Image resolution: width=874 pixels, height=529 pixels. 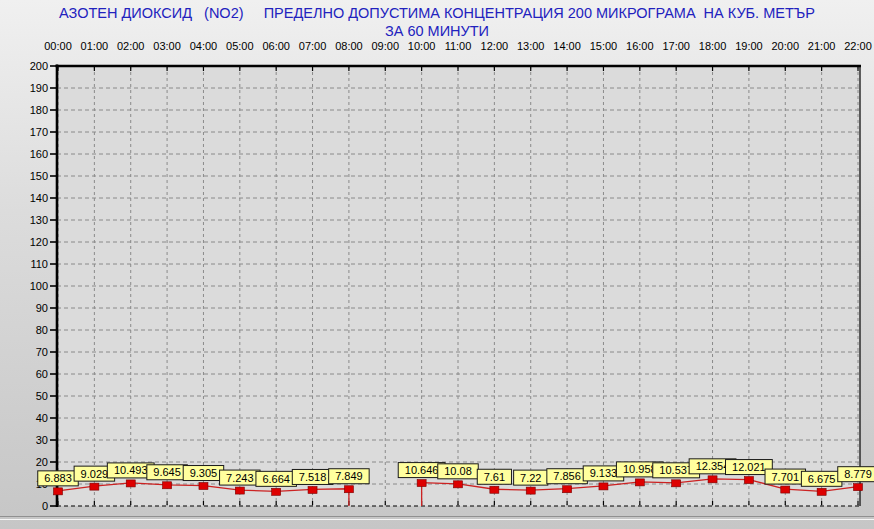 I want to click on x-tick-label: 02:00, so click(x=131, y=46).